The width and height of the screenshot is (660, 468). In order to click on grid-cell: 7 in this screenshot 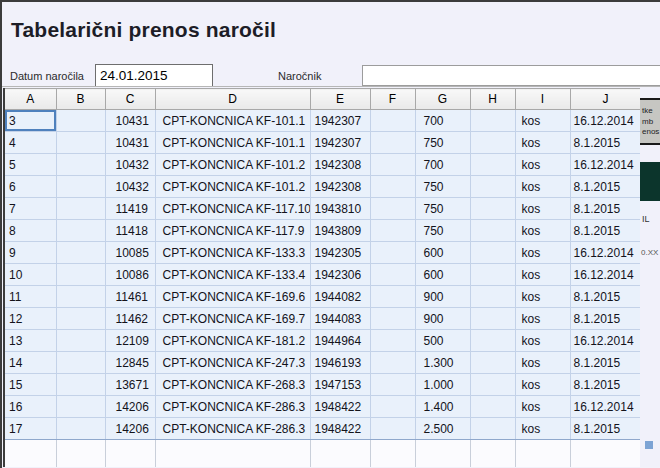, I will do `click(30, 209)`.